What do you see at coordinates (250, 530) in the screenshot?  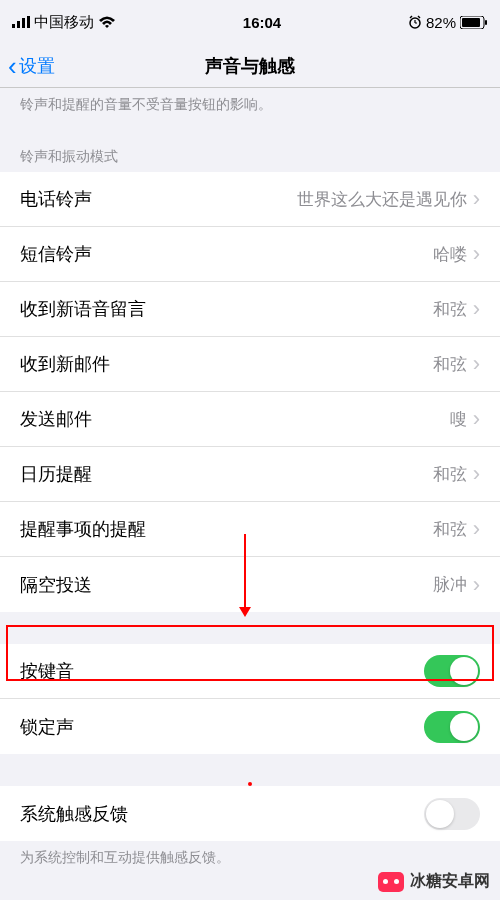 I see `row-item: 提醒事项的提醒和弦›` at bounding box center [250, 530].